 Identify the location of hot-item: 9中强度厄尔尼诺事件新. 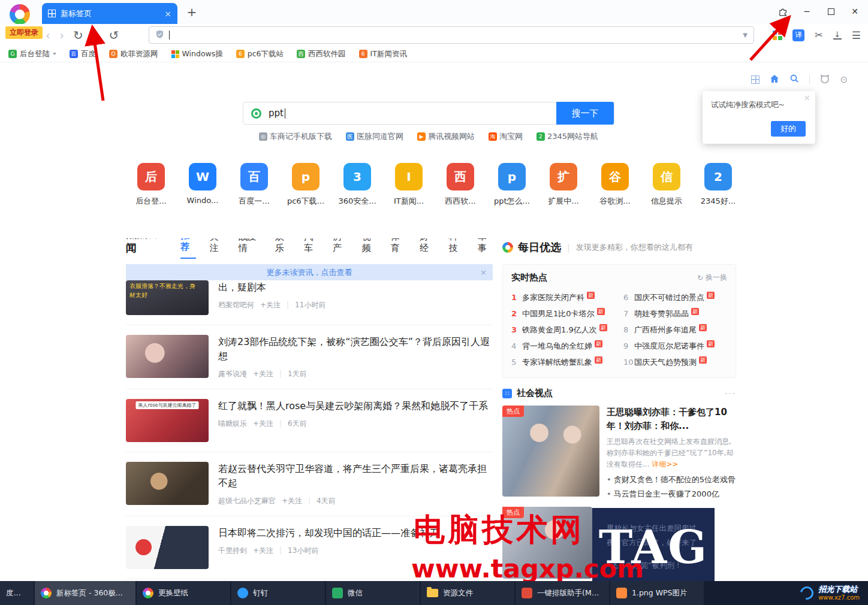
(675, 346).